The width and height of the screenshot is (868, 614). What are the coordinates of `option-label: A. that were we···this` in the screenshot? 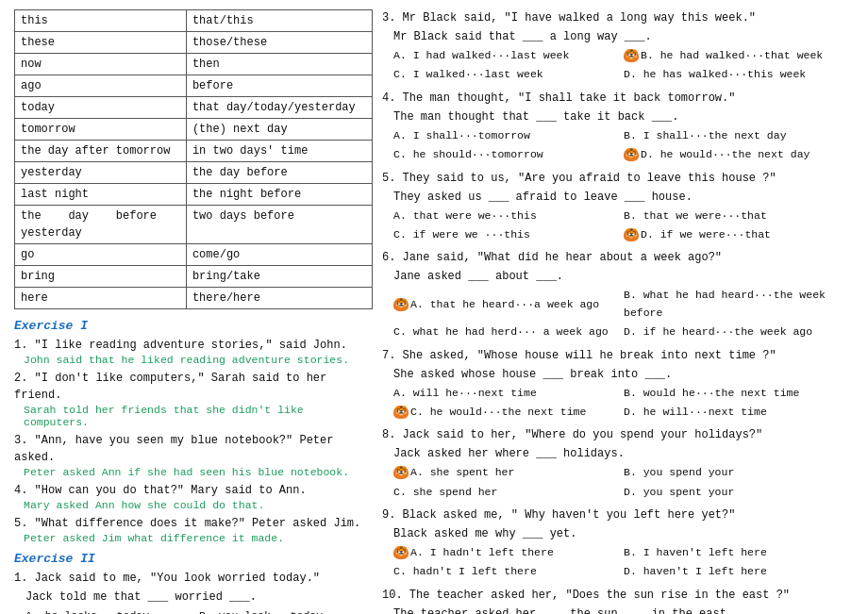 It's located at (465, 216).